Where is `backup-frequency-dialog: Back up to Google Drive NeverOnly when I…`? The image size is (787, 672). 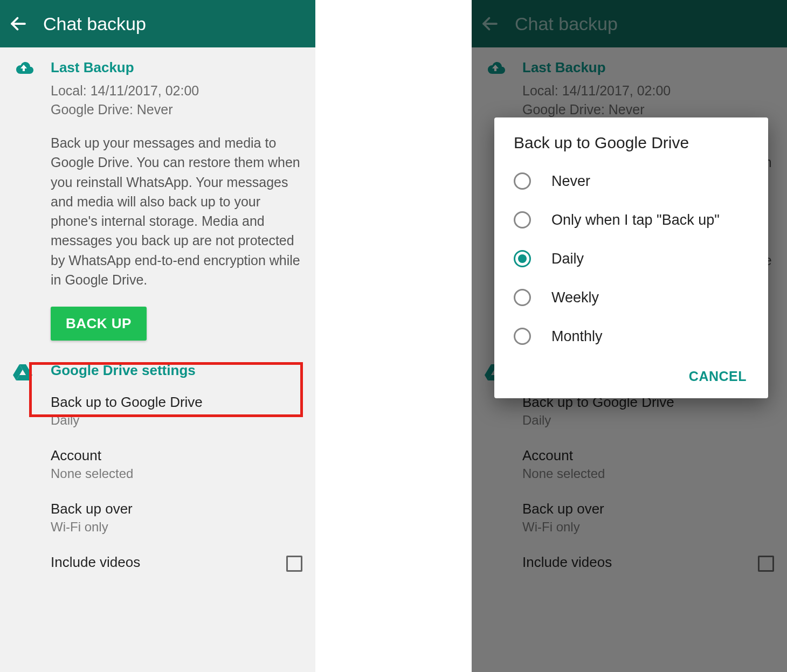 backup-frequency-dialog: Back up to Google Drive NeverOnly when I… is located at coordinates (631, 258).